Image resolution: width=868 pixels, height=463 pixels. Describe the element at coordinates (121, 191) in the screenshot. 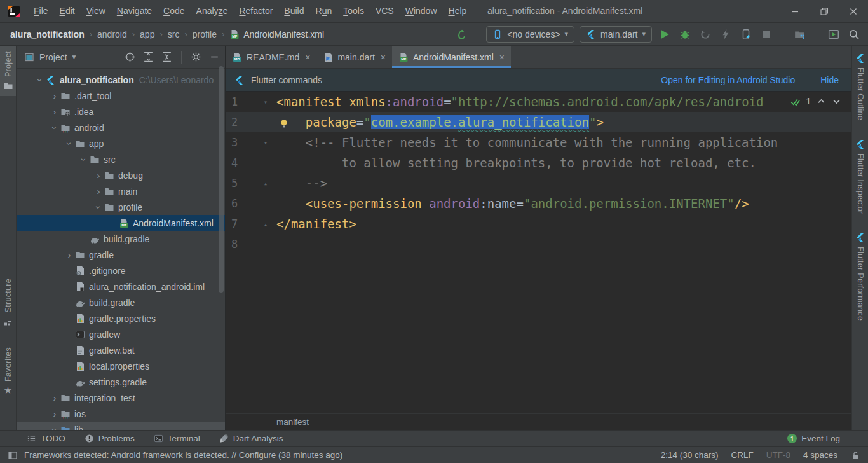

I see `tree-item-main: ›main` at that location.